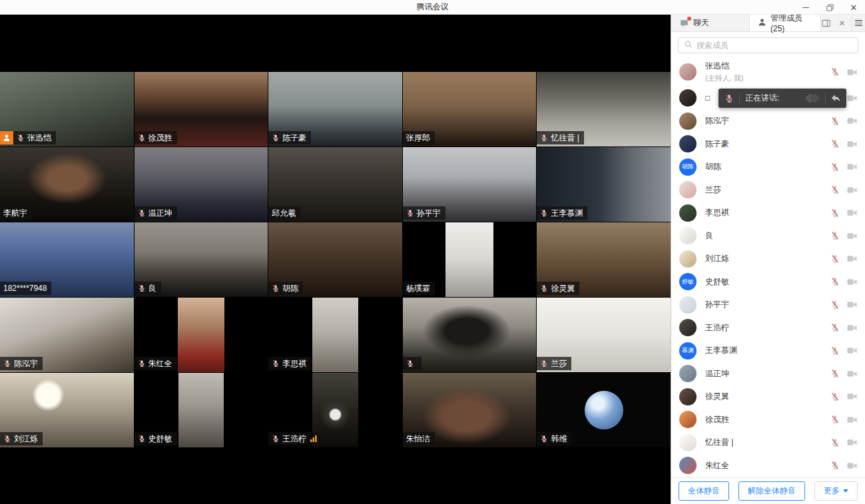 This screenshot has width=865, height=504. I want to click on member-row: 忆往昔 |, so click(768, 443).